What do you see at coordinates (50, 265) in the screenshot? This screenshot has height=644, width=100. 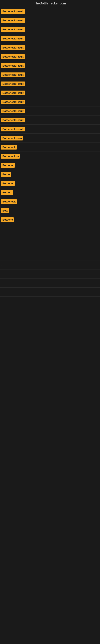 I see `list-item: 0` at bounding box center [50, 265].